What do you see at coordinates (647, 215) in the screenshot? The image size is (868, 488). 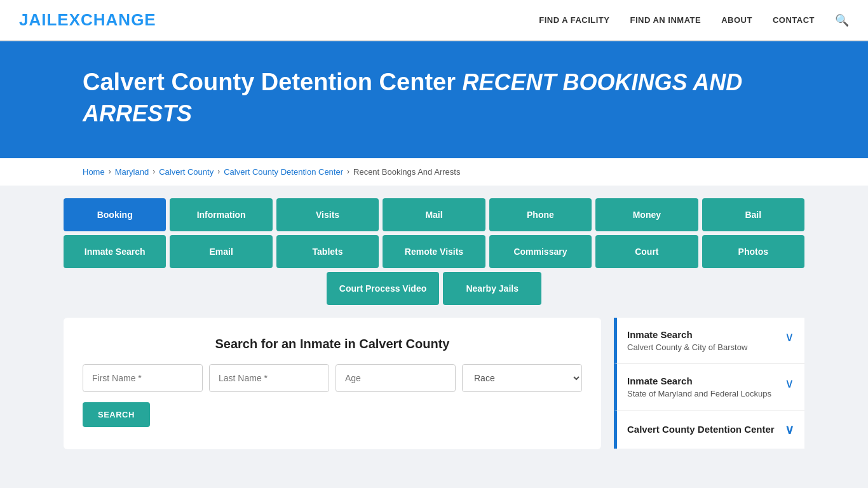 I see `nav-btn-money: Money` at bounding box center [647, 215].